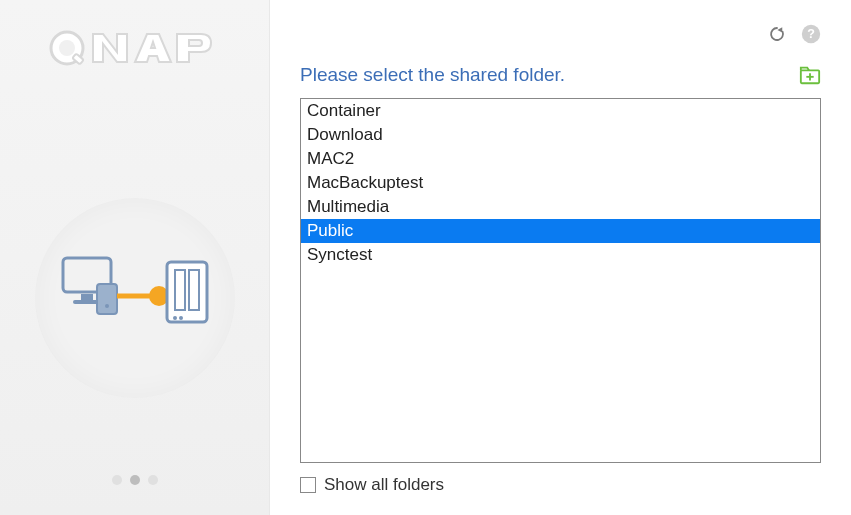 The height and width of the screenshot is (515, 851). I want to click on new-folder-icon, so click(810, 75).